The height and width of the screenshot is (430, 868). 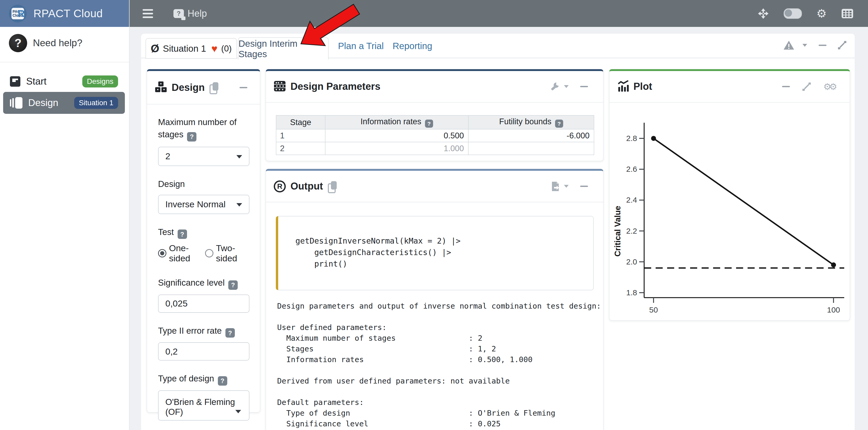 What do you see at coordinates (197, 13) in the screenshot?
I see `help-label: Help` at bounding box center [197, 13].